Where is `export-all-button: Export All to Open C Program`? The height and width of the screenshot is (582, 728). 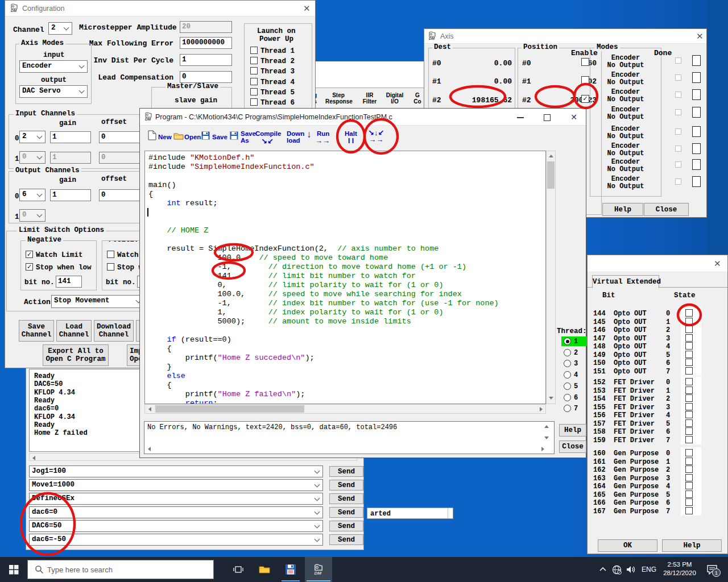 export-all-button: Export All to Open C Program is located at coordinates (76, 355).